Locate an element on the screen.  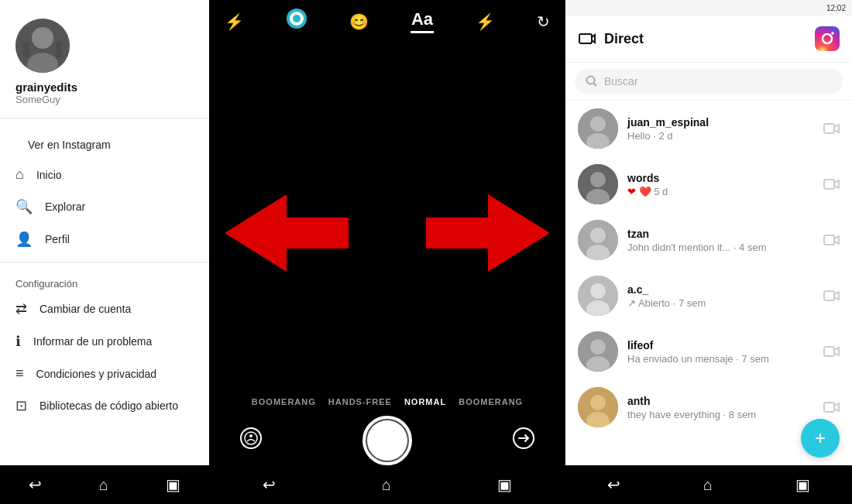
msg-info: juan_m_espinal Hello · 2 d is located at coordinates (725, 129).